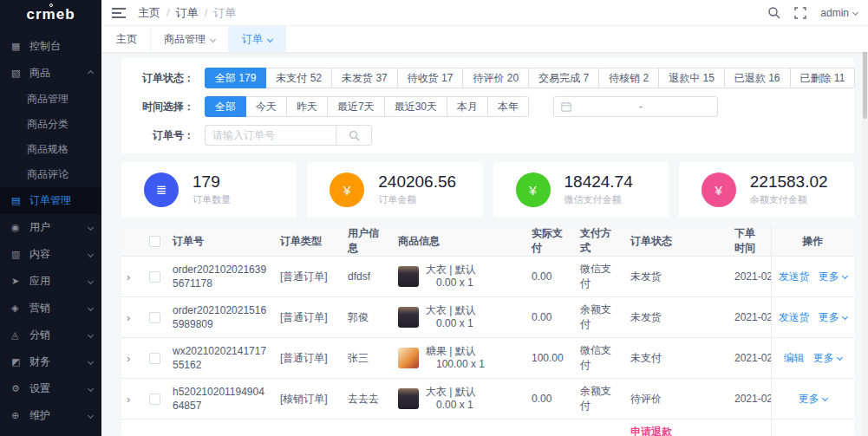 This screenshot has height=436, width=868. Describe the element at coordinates (50, 149) in the screenshot. I see `sidebar-item: 商品规格` at that location.